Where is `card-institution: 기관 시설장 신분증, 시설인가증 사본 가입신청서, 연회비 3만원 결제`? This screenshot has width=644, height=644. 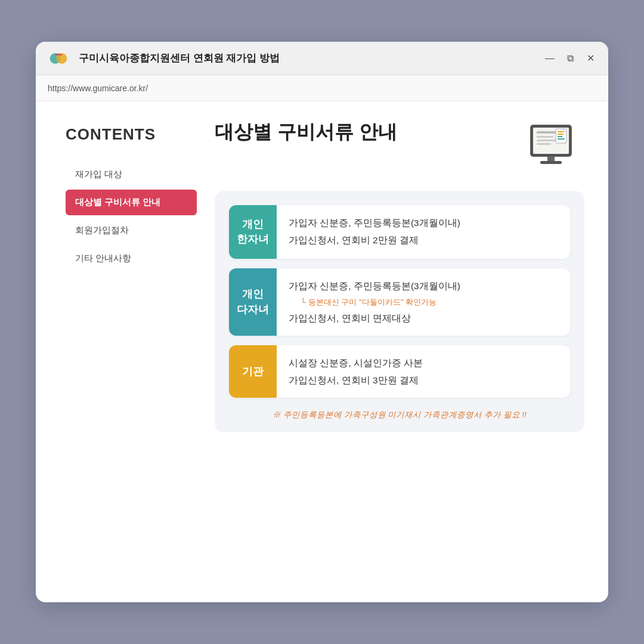 card-institution: 기관 시설장 신분증, 시설인가증 사본 가입신청서, 연회비 3만원 결제 is located at coordinates (400, 372).